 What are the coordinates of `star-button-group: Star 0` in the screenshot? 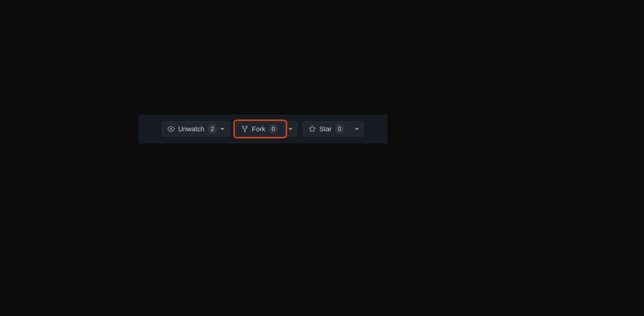 It's located at (333, 129).